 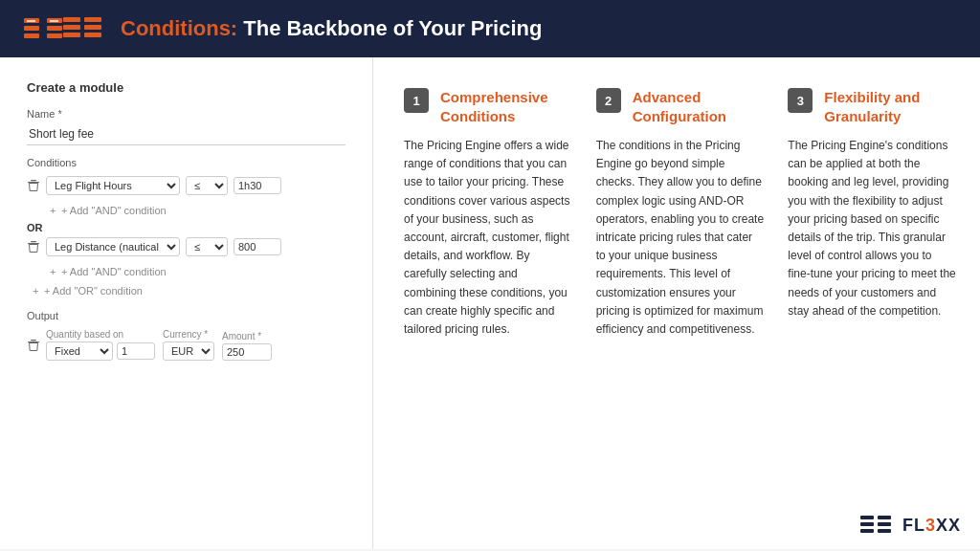 I want to click on card-1-header: 1 Comprehensive Conditions, so click(x=488, y=107).